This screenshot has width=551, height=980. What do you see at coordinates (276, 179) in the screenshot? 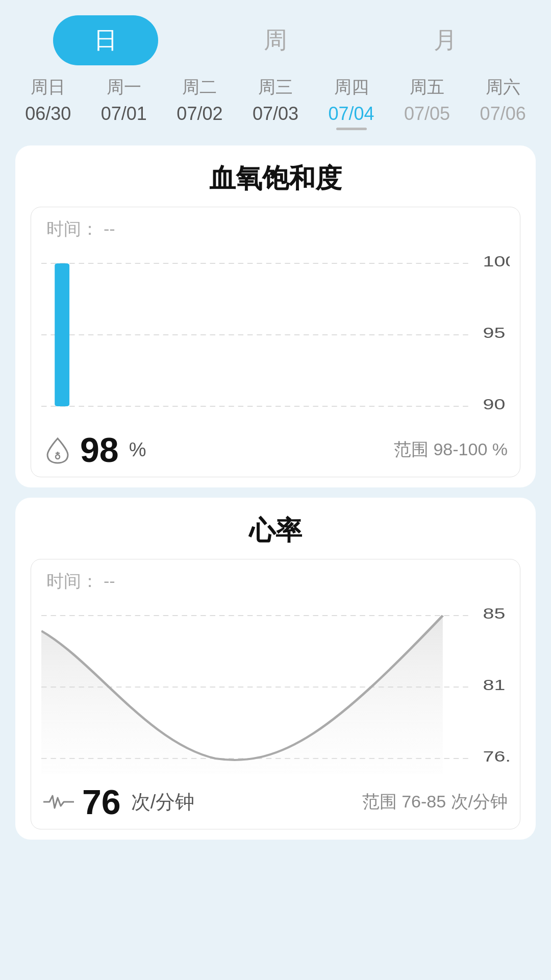
I see `spo2-title: 血氧饱和度` at bounding box center [276, 179].